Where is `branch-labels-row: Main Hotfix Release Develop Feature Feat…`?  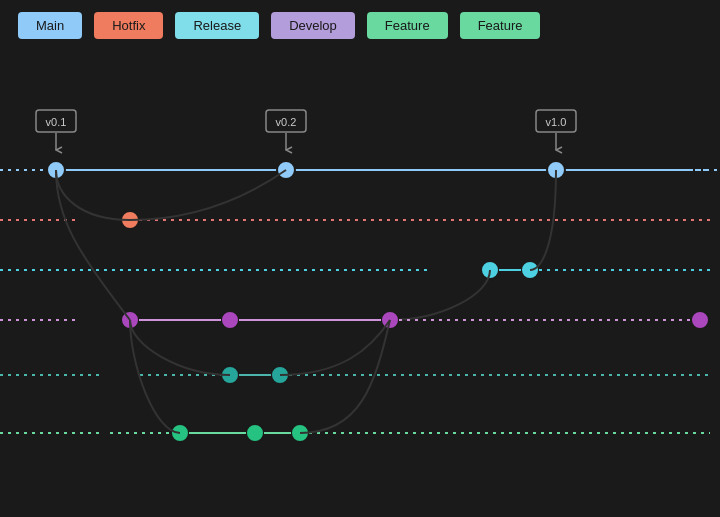 branch-labels-row: Main Hotfix Release Develop Feature Feat… is located at coordinates (360, 26).